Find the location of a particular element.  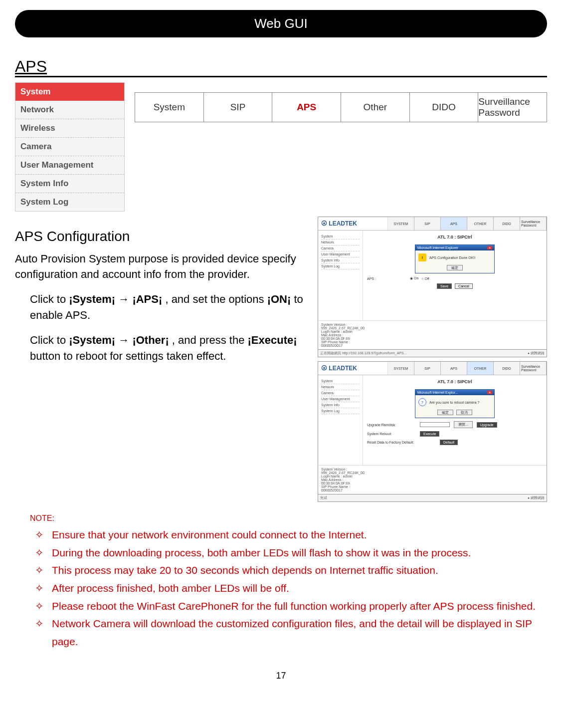

screenshot-other: ⦿ LEADTEK SYSTEM SIP APS OTHER DIDO Surv… is located at coordinates (432, 432).